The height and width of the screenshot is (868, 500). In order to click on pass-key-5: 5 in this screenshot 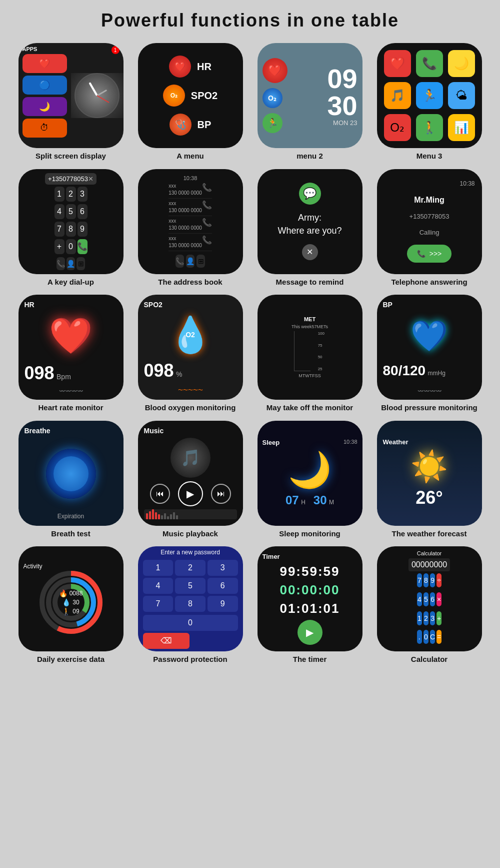, I will do `click(190, 586)`.